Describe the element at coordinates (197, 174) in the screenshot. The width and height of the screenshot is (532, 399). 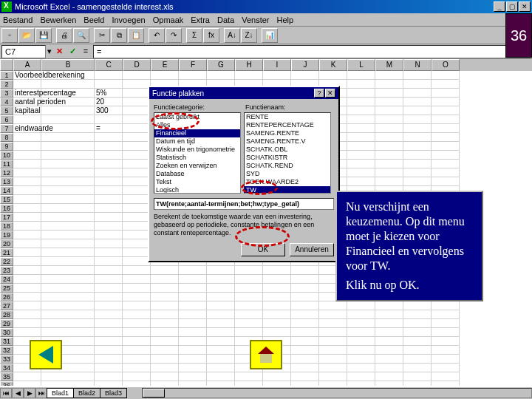
I see `list-item: Database` at that location.